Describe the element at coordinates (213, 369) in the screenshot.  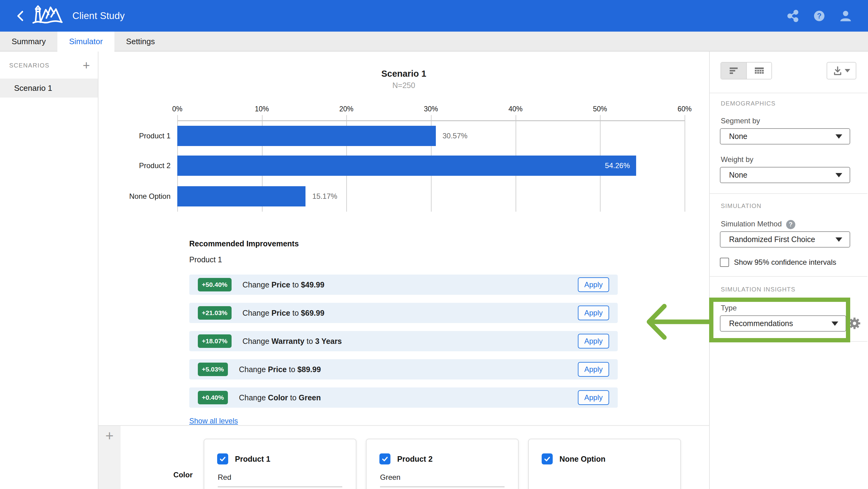
I see `lift-badge: +5.03%` at that location.